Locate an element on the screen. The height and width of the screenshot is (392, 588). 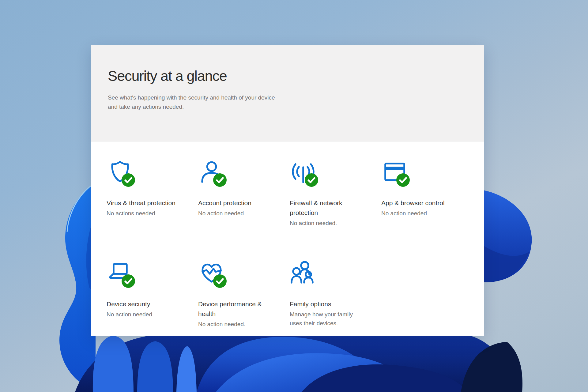
family-icon is located at coordinates (303, 273).